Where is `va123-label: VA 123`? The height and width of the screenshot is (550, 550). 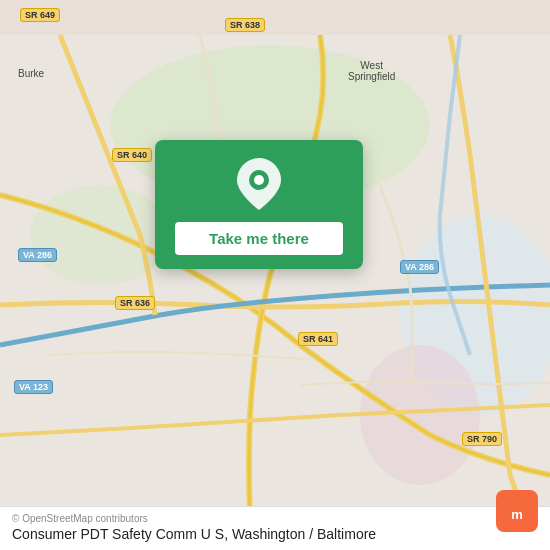 va123-label: VA 123 is located at coordinates (34, 387).